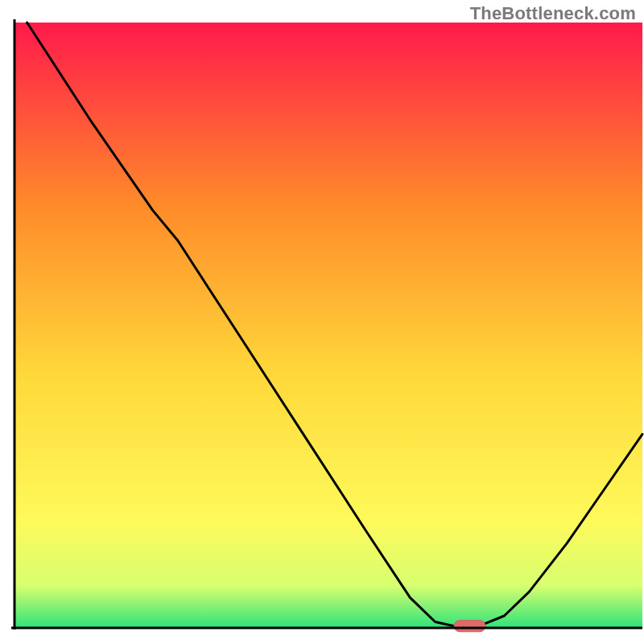 This screenshot has height=644, width=644. What do you see at coordinates (470, 626) in the screenshot?
I see `optimum-marker` at bounding box center [470, 626].